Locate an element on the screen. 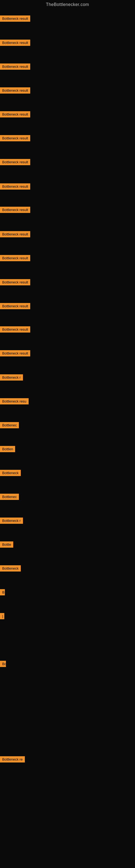 This screenshot has width=135, height=868. bottleneck-badge: Bottleneck resu is located at coordinates (14, 401).